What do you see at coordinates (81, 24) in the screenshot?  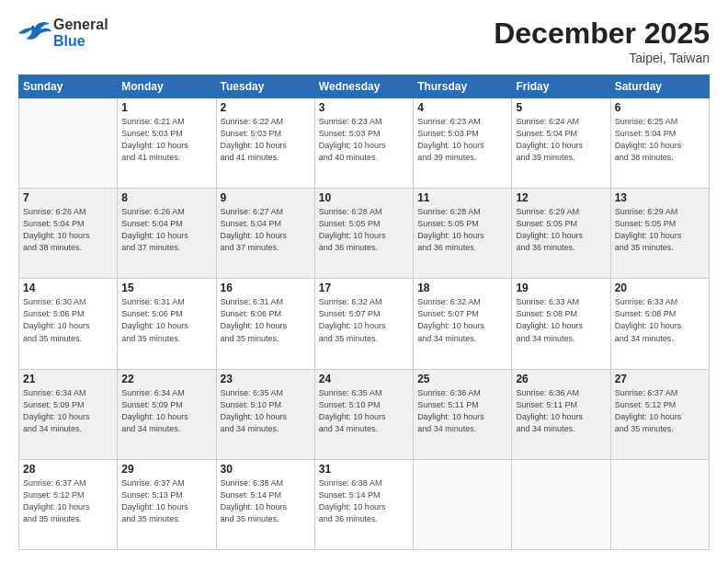 I see `logo-general: General` at bounding box center [81, 24].